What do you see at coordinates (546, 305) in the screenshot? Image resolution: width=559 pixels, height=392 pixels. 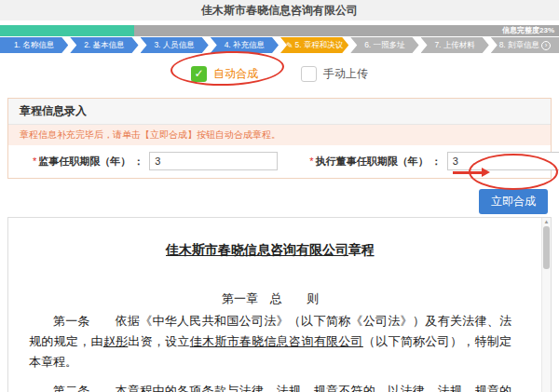 I see `document-scrollbar: ▲` at bounding box center [546, 305].